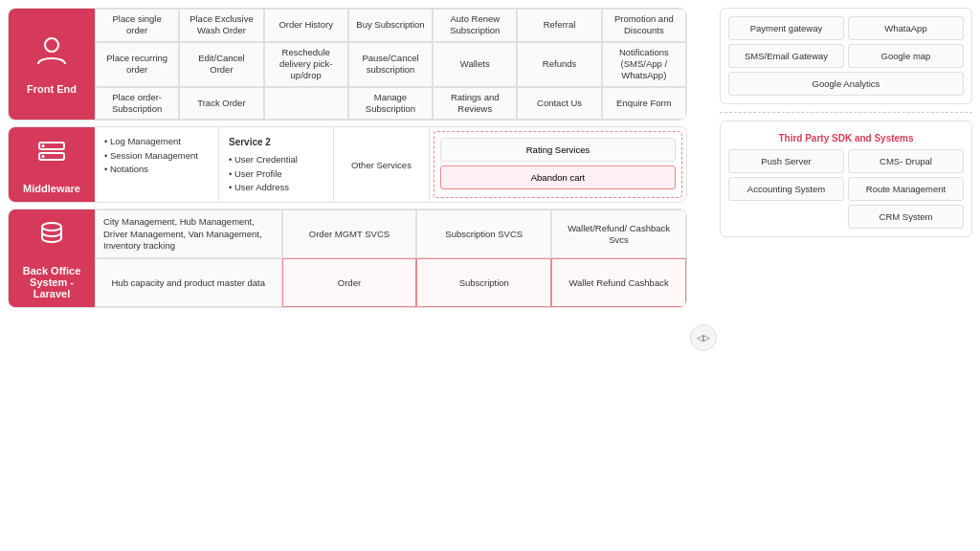  I want to click on bo-cell-2-2: Order, so click(350, 283).